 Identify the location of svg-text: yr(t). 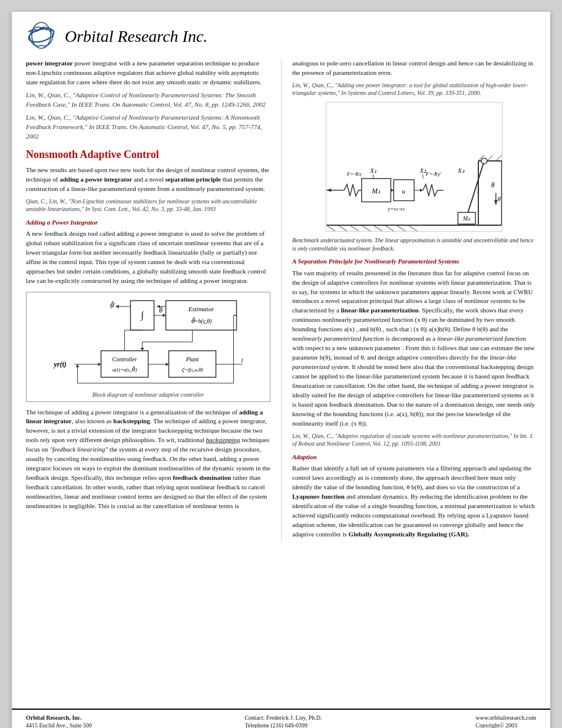
(60, 364).